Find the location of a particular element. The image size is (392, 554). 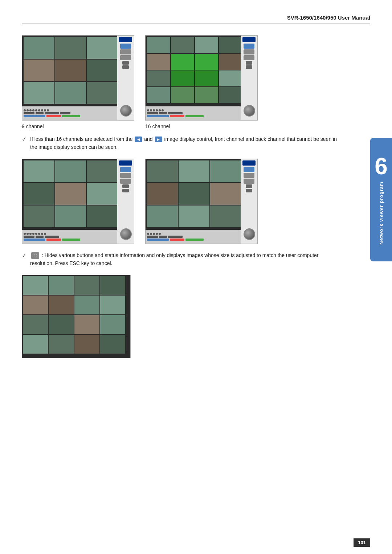

bullet-text-2: ⛶ : Hides various buttons and status inf… is located at coordinates (186, 259).